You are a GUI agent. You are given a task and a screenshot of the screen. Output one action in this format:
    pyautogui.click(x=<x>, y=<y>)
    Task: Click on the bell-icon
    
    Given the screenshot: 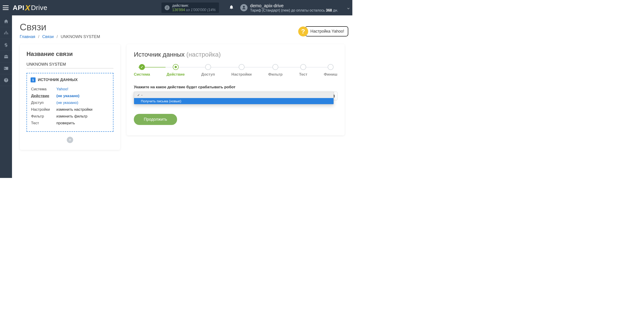 What is the action you would take?
    pyautogui.click(x=232, y=8)
    